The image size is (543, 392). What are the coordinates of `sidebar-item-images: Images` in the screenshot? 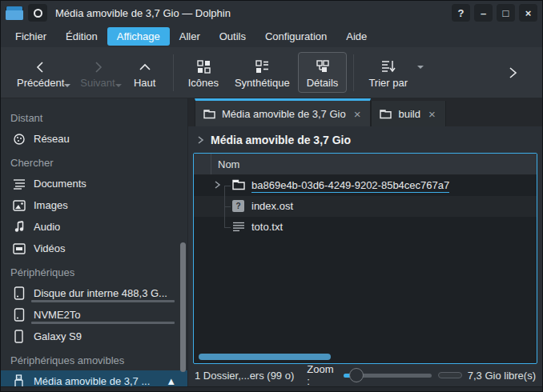 It's located at (95, 205).